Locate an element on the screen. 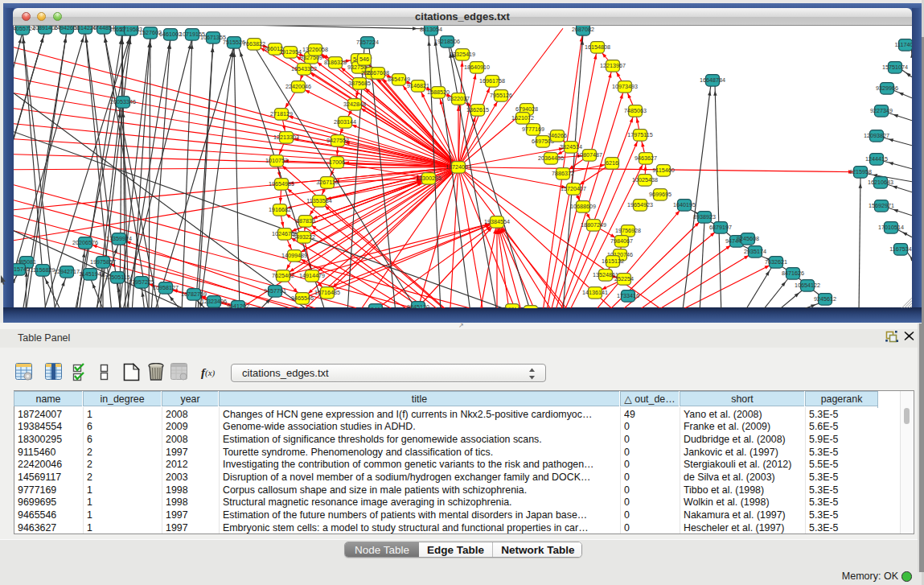 The width and height of the screenshot is (924, 585). svg-text: 9641202 is located at coordinates (238, 304).